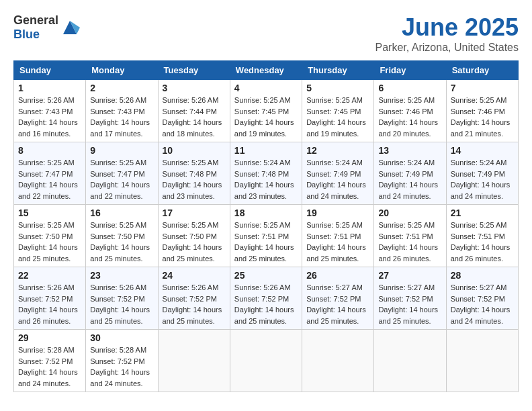 The width and height of the screenshot is (532, 411). Describe the element at coordinates (266, 71) in the screenshot. I see `col-wednesday: Wednesday` at that location.